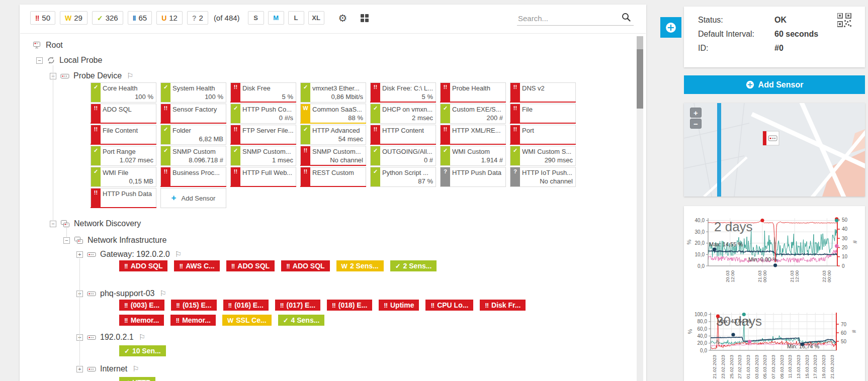  I want to click on sensor-chip: W2 Sens..., so click(360, 266).